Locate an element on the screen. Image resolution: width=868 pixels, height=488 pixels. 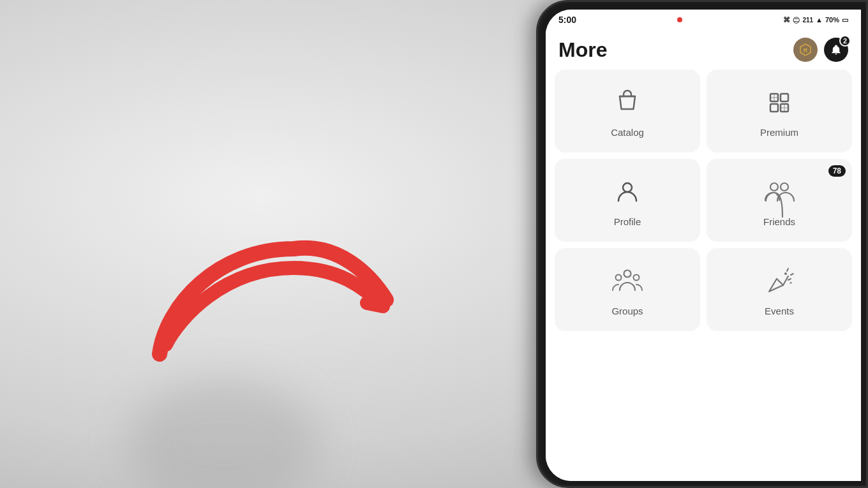
notification-badge: 2 is located at coordinates (845, 41).